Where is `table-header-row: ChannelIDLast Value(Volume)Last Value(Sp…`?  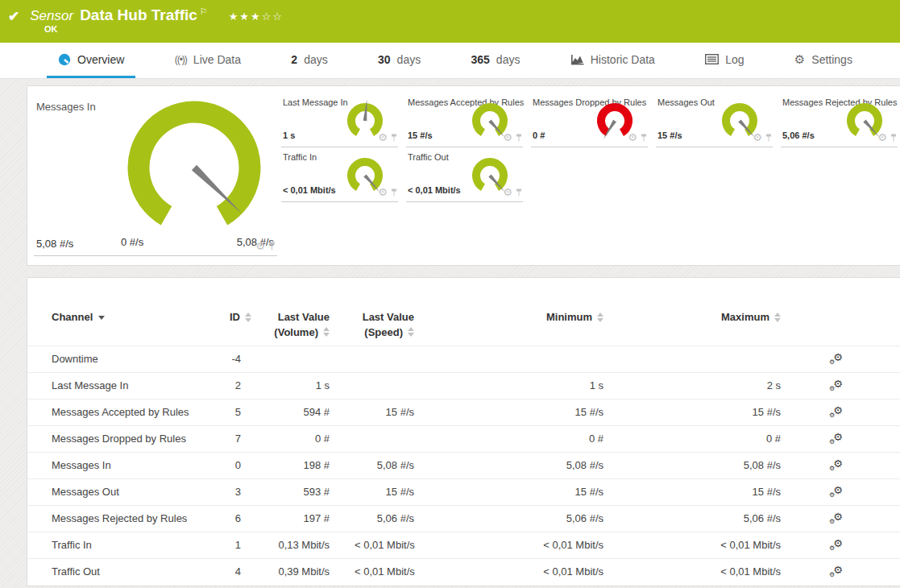
table-header-row: ChannelIDLast Value(Volume)Last Value(Sp… is located at coordinates (464, 327).